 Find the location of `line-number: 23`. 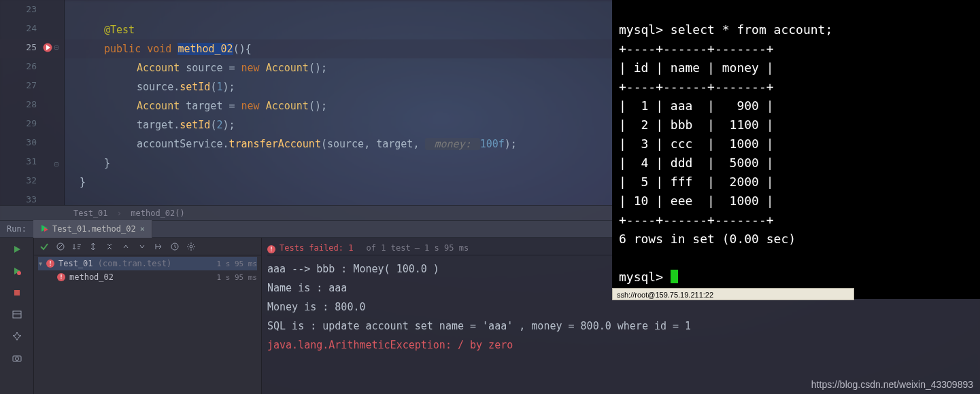

line-number: 23 is located at coordinates (27, 10).